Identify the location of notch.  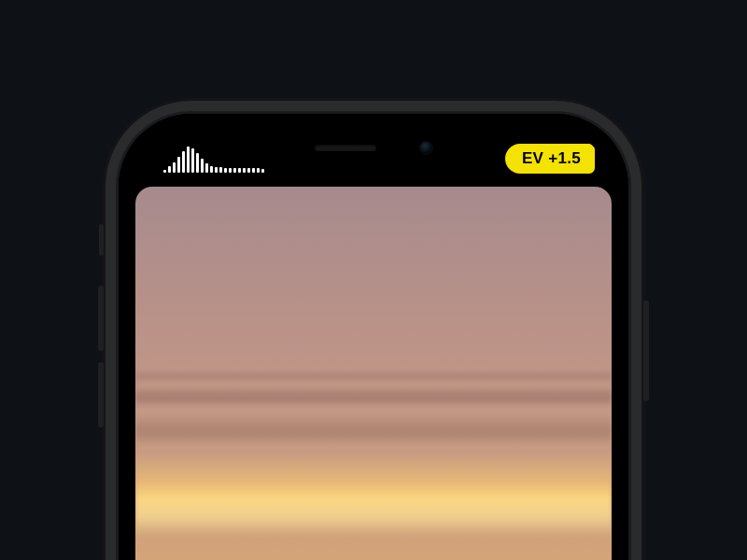
(374, 147).